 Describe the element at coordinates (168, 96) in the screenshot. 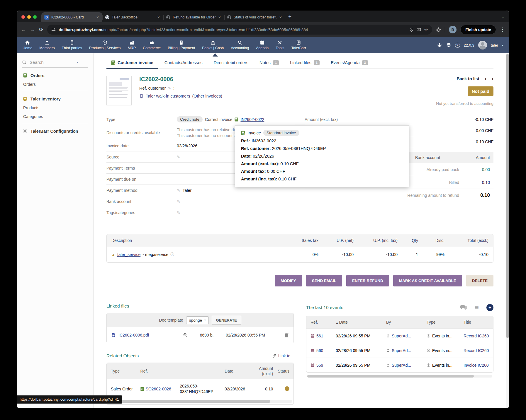

I see `thirdparty-link: Taler walk-in customers` at that location.